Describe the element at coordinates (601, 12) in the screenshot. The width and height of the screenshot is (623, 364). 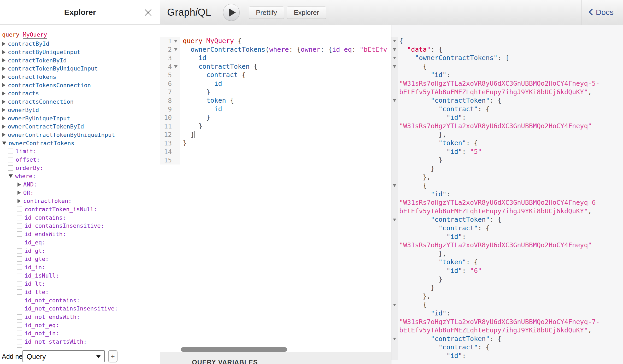
I see `docs-link: Docs` at that location.